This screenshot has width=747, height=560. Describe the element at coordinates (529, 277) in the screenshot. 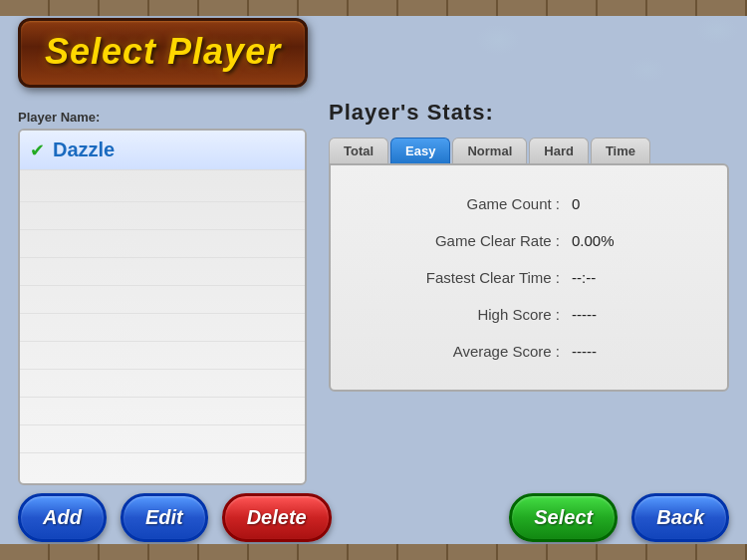

I see `stat-row-fastest-time: Fastest Clear Time : --:--` at that location.